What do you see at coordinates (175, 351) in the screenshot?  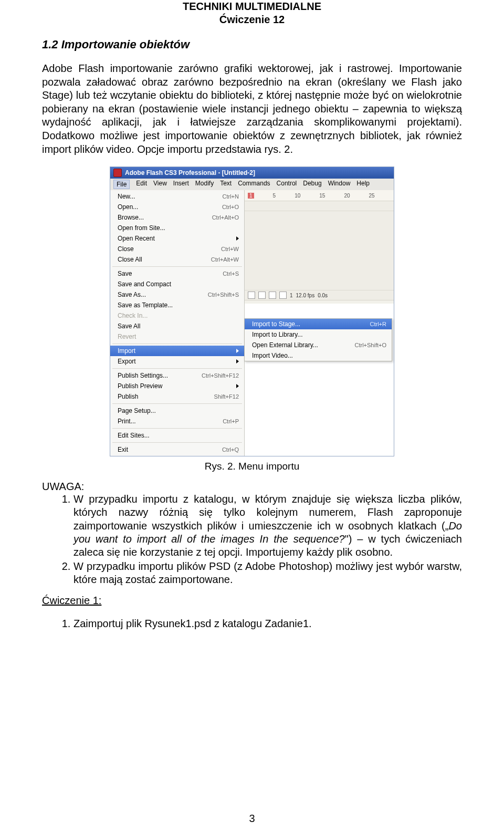 I see `menu-item-label: Import` at bounding box center [175, 351].